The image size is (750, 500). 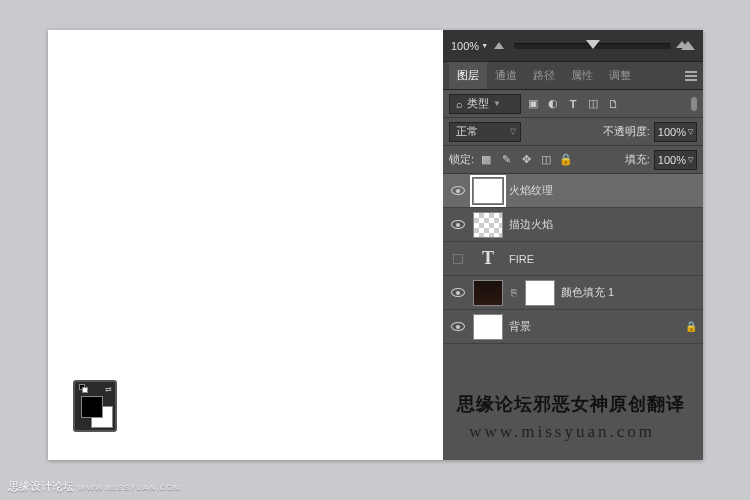 I want to click on tab-layers: 图层, so click(x=468, y=76).